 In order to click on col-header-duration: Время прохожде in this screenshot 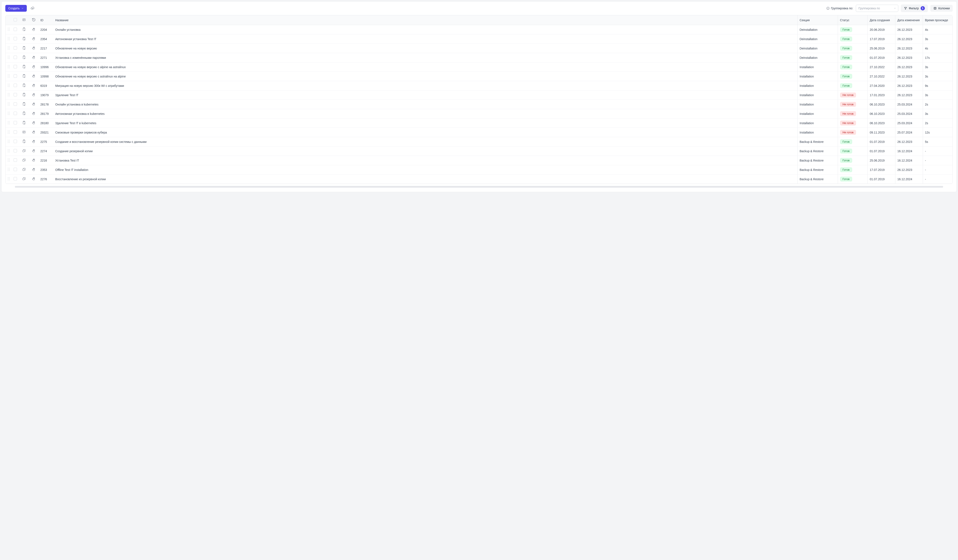, I will do `click(937, 20)`.